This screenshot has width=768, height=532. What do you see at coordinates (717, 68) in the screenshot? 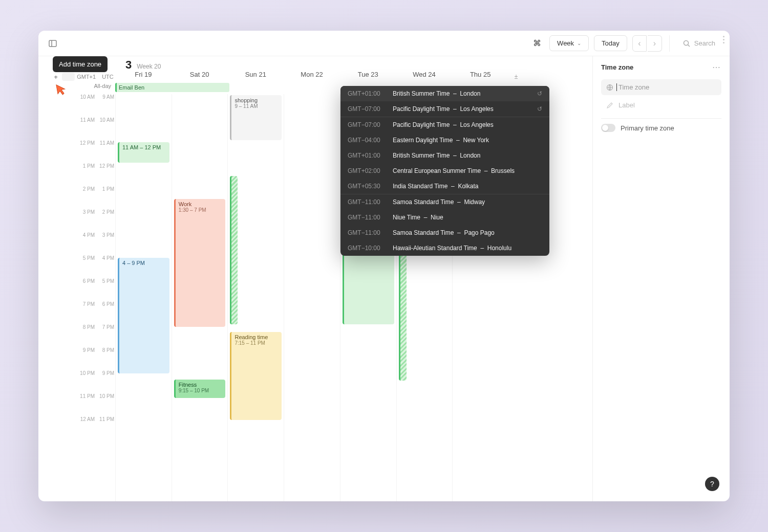
I see `panel-more-button: ⋯` at bounding box center [717, 68].